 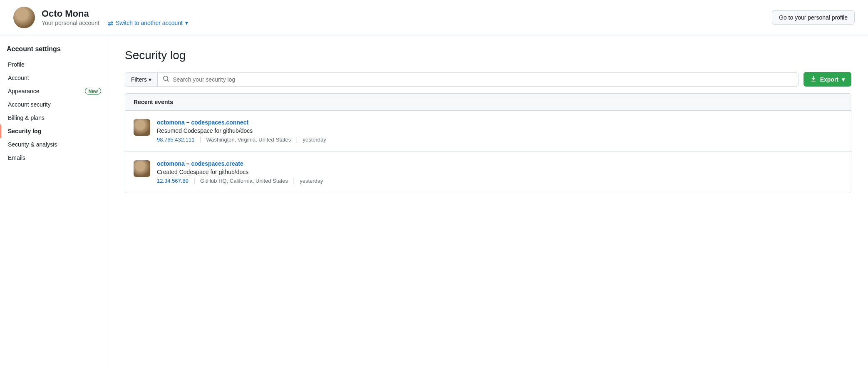 I want to click on event-row: octomona – codespaces.create Created Cod…, so click(x=488, y=172).